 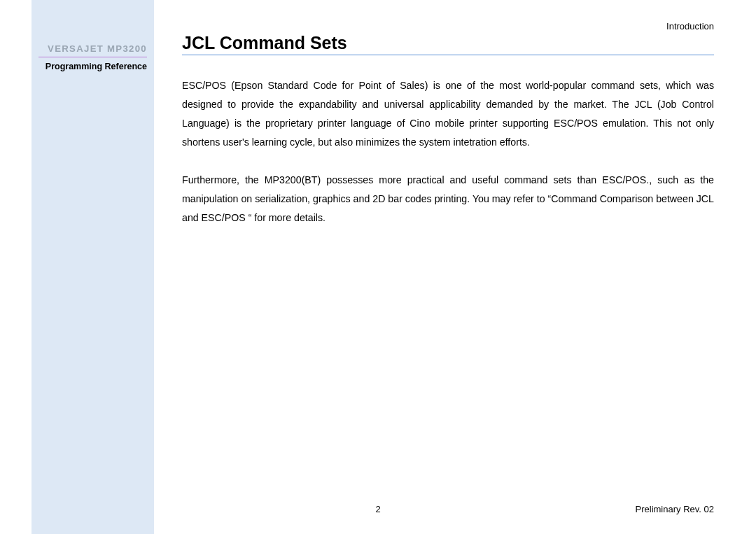 What do you see at coordinates (690, 27) in the screenshot?
I see `header-section-label: Introduction` at bounding box center [690, 27].